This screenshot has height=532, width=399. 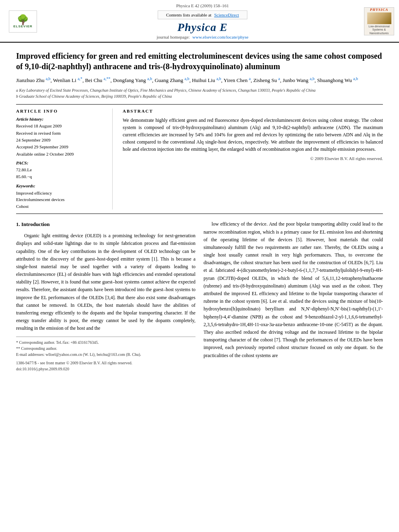 I want to click on journal-meta: Physica E 42 (2009) 158–161, so click(x=203, y=6).